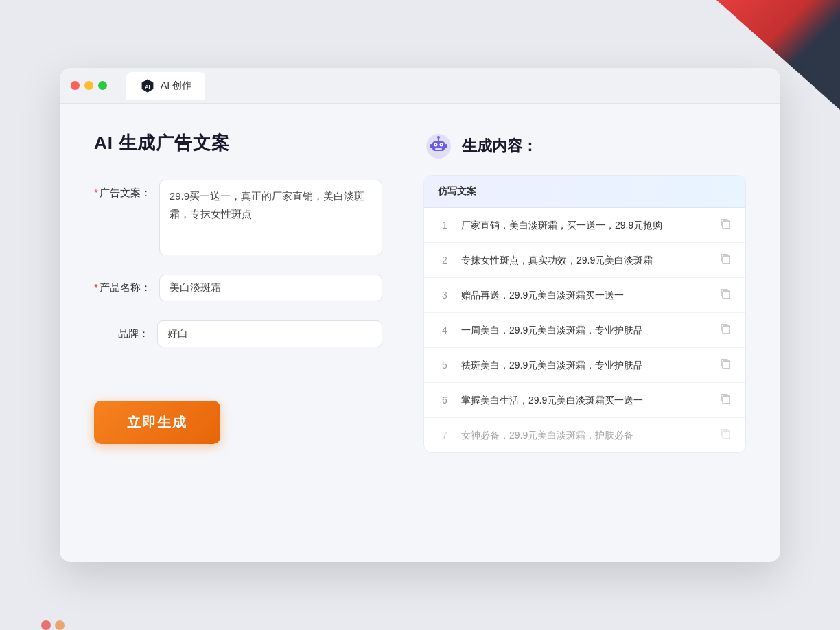  Describe the element at coordinates (585, 365) in the screenshot. I see `row-text: 祛斑美白，29.9元美白淡斑霜，专业护肤品` at that location.